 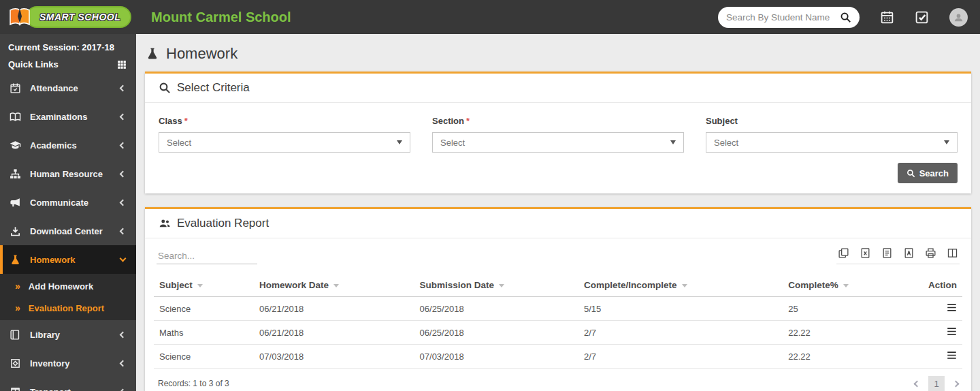 What do you see at coordinates (931, 253) in the screenshot?
I see `print-icon` at bounding box center [931, 253].